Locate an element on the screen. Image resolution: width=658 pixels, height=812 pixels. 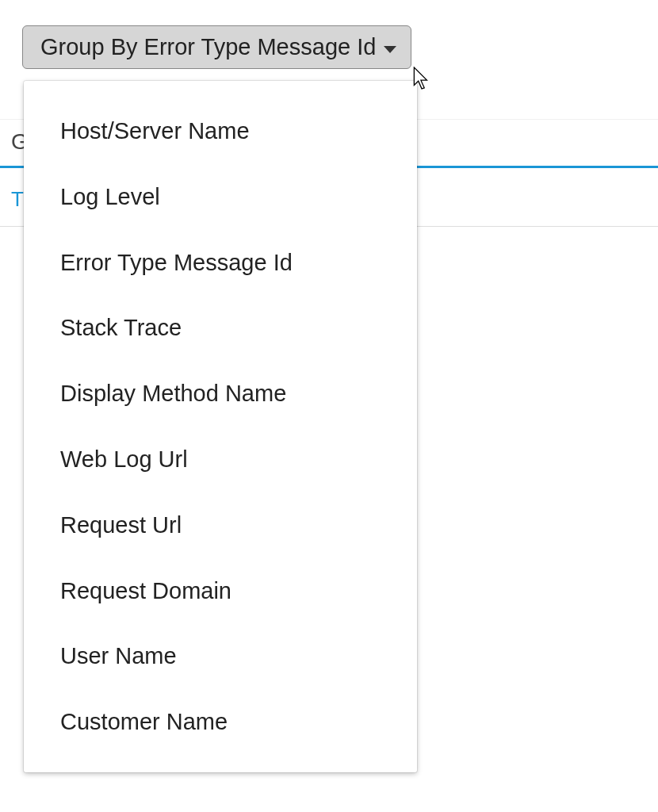
group-by-dropdown-label: Group By Error Type Message Id is located at coordinates (208, 48).